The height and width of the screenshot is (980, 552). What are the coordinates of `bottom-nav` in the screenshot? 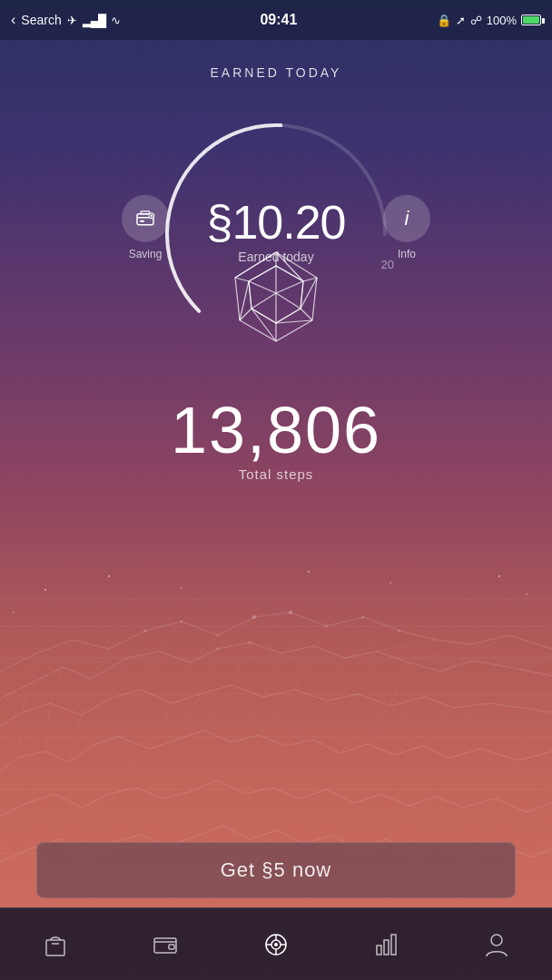 It's located at (276, 944).